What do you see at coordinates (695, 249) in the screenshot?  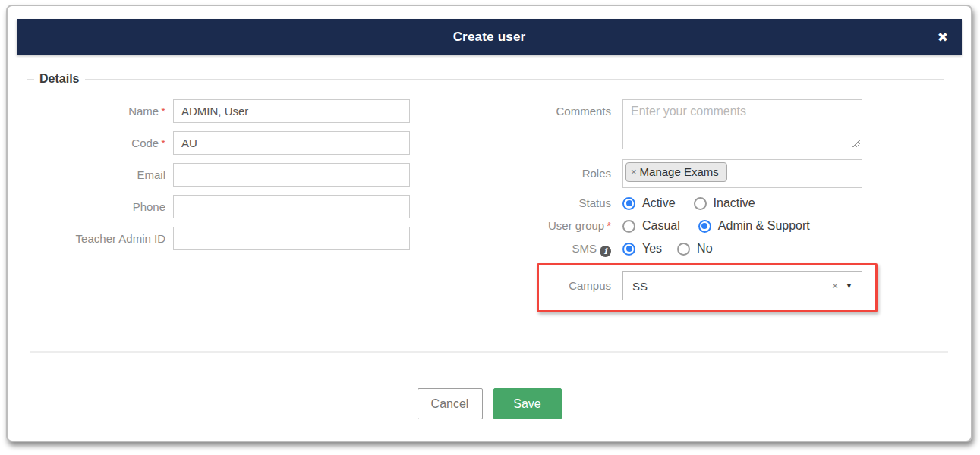 I see `sms-option-no: No` at bounding box center [695, 249].